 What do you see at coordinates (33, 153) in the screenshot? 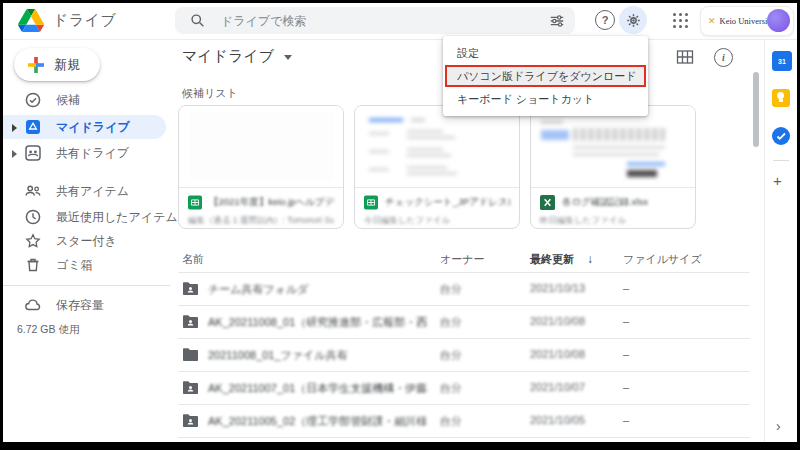
I see `shared-drives-icon` at bounding box center [33, 153].